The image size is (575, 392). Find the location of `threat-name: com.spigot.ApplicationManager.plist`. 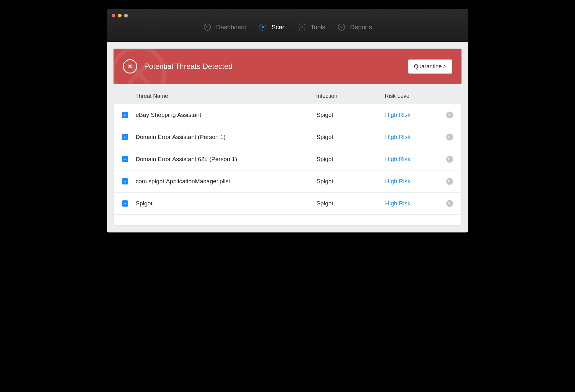

threat-name: com.spigot.ApplicationManager.plist is located at coordinates (226, 181).